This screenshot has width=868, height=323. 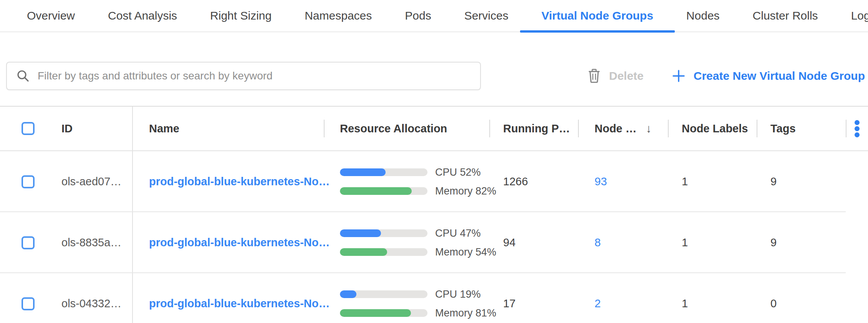 I want to click on filter-search-box, so click(x=244, y=76).